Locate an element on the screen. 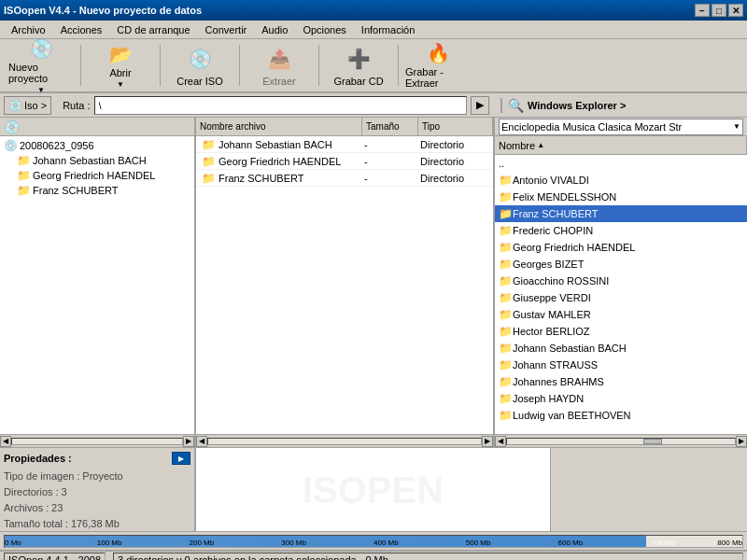  list-item: 📁 Johann Sebastian BACH - Directorio is located at coordinates (345, 145).